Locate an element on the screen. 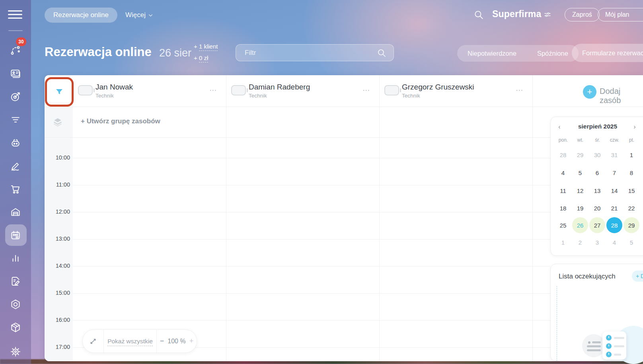 The image size is (643, 364). calendar-day: 19 is located at coordinates (580, 208).